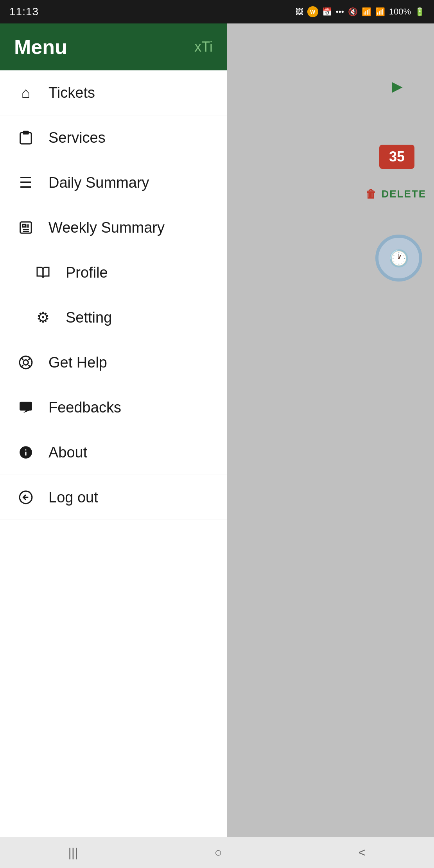 This screenshot has height=868, width=434. Describe the element at coordinates (113, 363) in the screenshot. I see `menu-item-get-help: Get Help` at that location.